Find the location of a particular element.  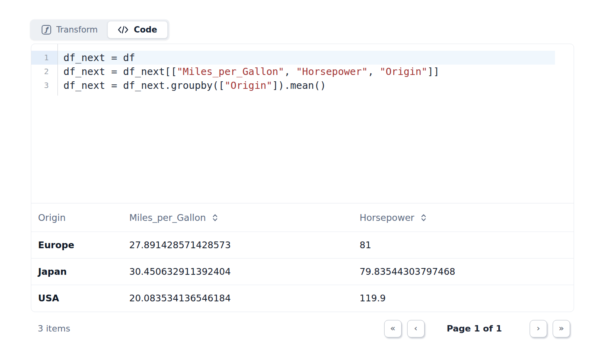

cell-miles-per-gallon: 20.083534136546184 is located at coordinates (244, 298).